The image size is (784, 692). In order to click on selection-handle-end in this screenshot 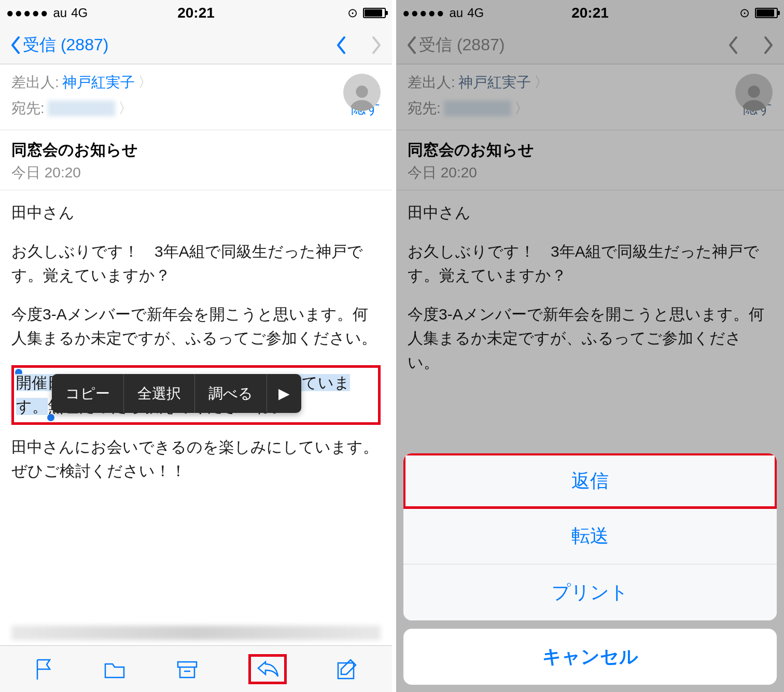, I will do `click(51, 418)`.